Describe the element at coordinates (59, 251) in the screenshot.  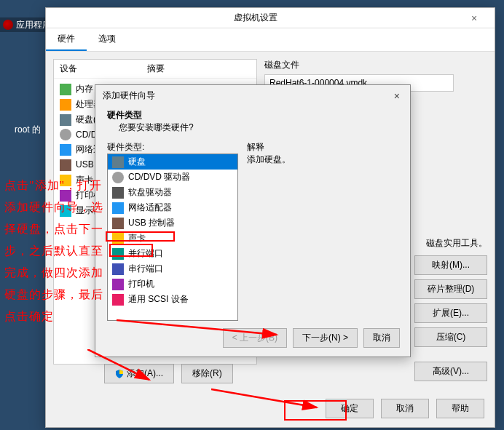
I see `instruction-annotation: 点击"添加"，打开添加硬件向导，选择硬盘，点击下一步，之后默认直至完成，做四次添…` at that location.